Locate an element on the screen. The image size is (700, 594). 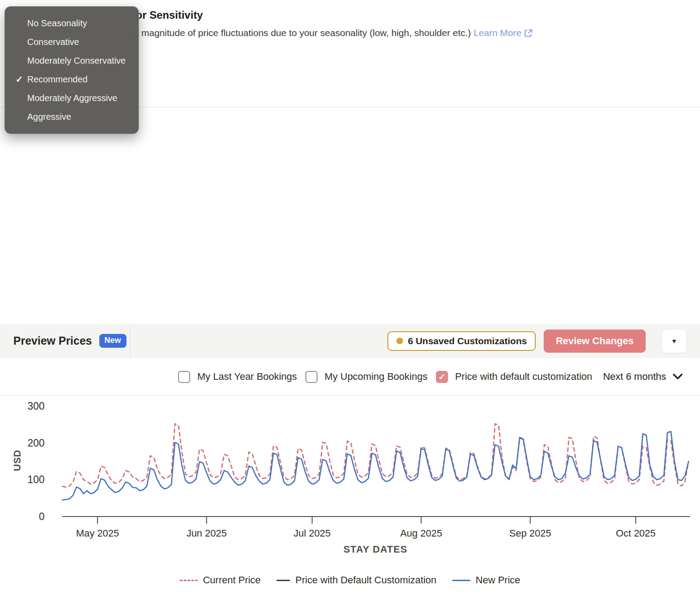
preview-prices-header: Preview Prices New is located at coordinates (65, 341).